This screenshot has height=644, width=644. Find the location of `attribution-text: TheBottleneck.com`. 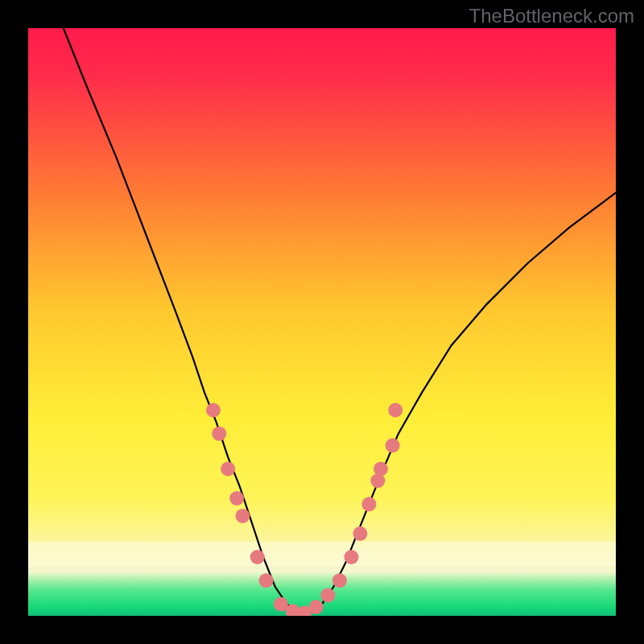

attribution-text: TheBottleneck.com is located at coordinates (552, 16).